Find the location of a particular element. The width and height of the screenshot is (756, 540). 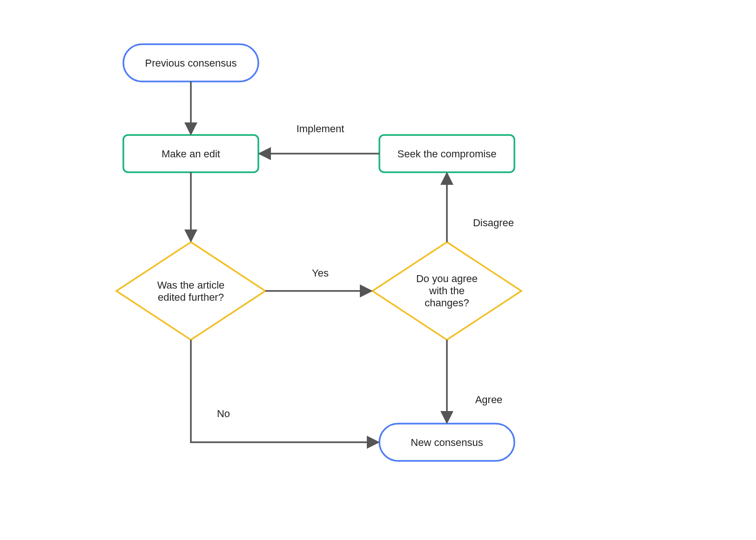

node-decision-agree-changes-label-2: with the is located at coordinates (447, 290).